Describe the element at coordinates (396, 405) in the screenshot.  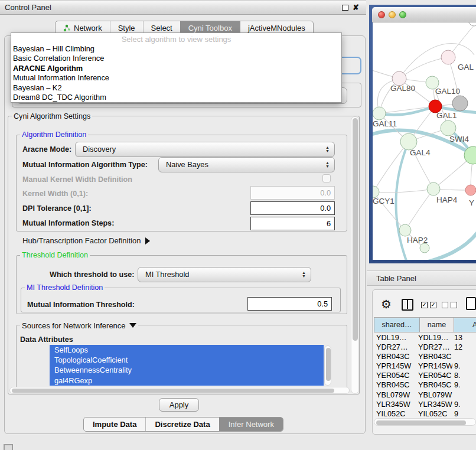
I see `table-cell: YLR345W` at that location.